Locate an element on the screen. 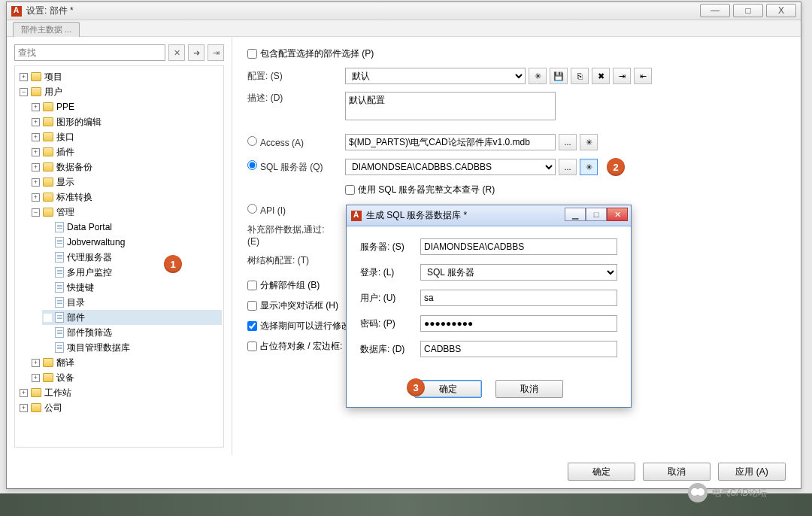 The height and width of the screenshot is (516, 812). btn-sql-new: ✳ is located at coordinates (589, 167).